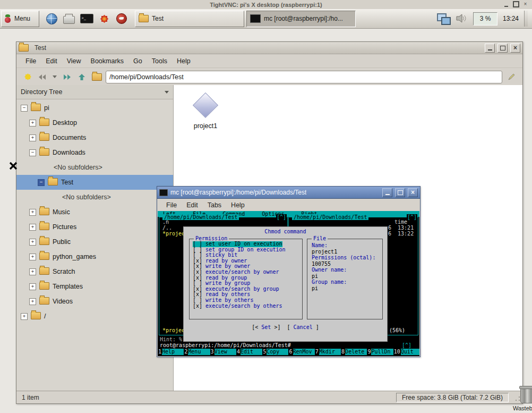 The image size is (532, 413). I want to click on up-icon, so click(82, 77).